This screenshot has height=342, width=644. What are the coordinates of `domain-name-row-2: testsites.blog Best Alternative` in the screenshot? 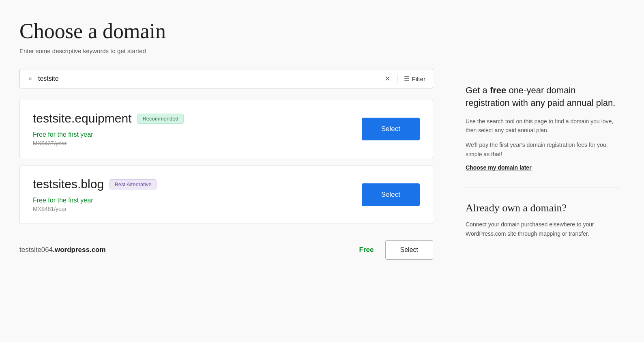 It's located at (197, 184).